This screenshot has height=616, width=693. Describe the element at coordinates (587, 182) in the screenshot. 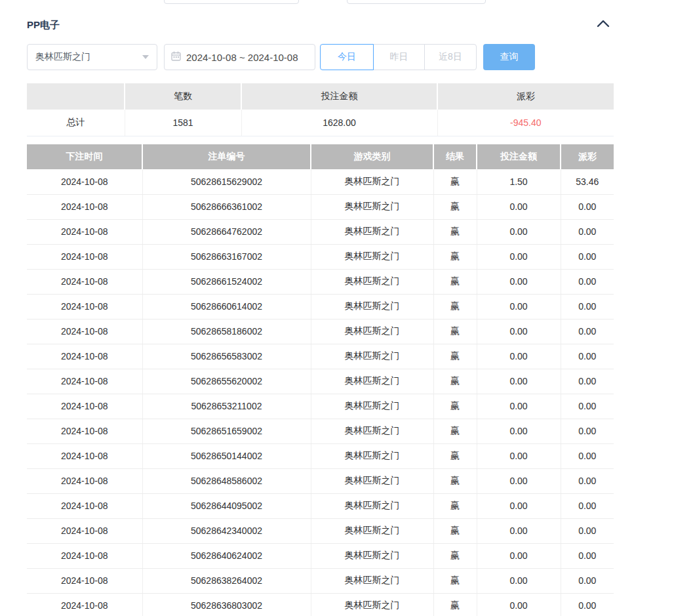

I see `table-cell: 53.46` at that location.